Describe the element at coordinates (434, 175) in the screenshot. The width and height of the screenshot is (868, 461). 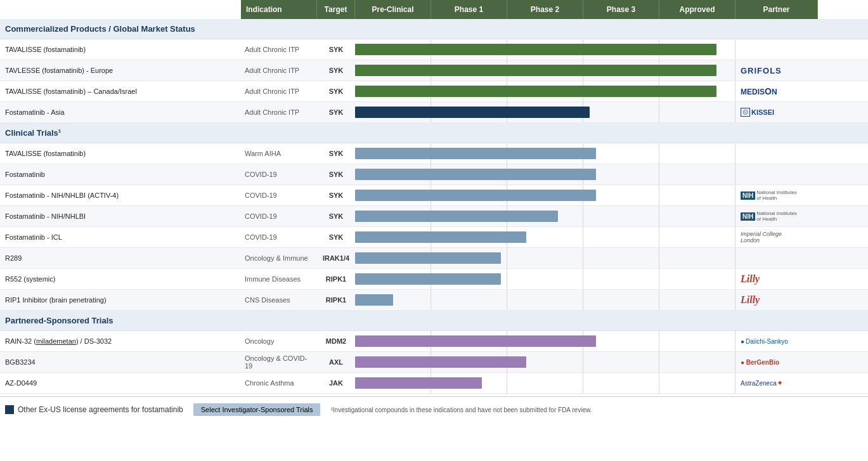
I see `table-row: FostamatinibCOVID-19SYK` at that location.